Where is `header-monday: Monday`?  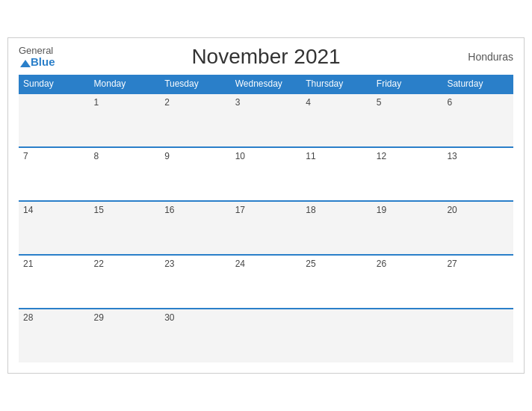
header-monday: Monday is located at coordinates (126, 84).